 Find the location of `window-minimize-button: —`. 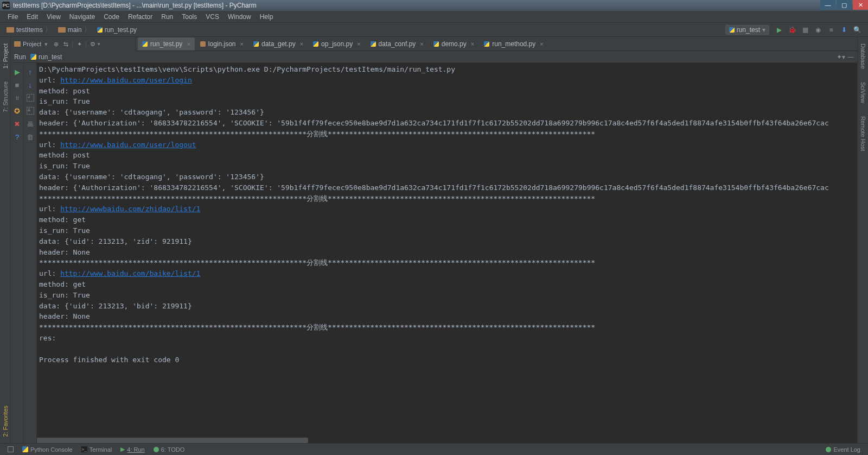

window-minimize-button: — is located at coordinates (828, 5).